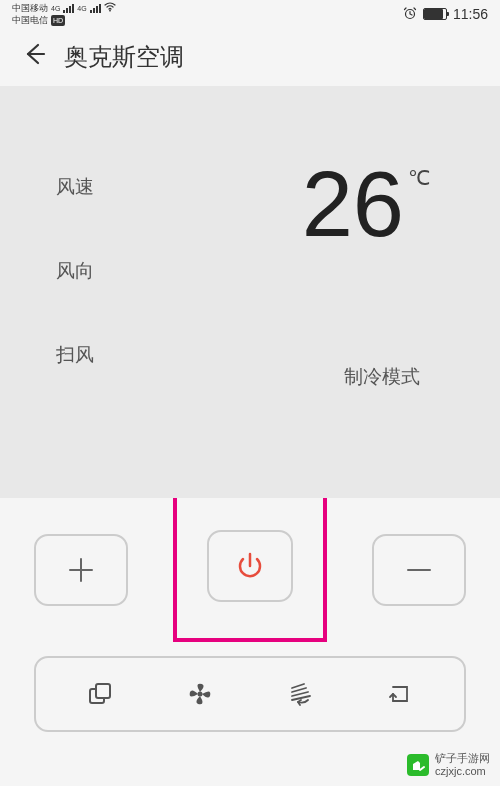 The height and width of the screenshot is (786, 500). I want to click on page-title: 奥克斯空调, so click(124, 57).